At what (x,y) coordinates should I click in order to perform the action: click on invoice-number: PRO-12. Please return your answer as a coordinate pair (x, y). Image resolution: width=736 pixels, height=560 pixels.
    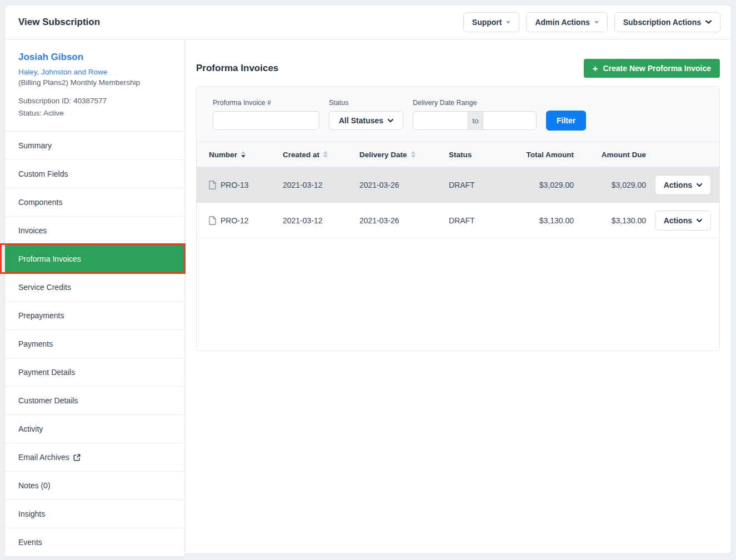
    Looking at the image, I should click on (234, 221).